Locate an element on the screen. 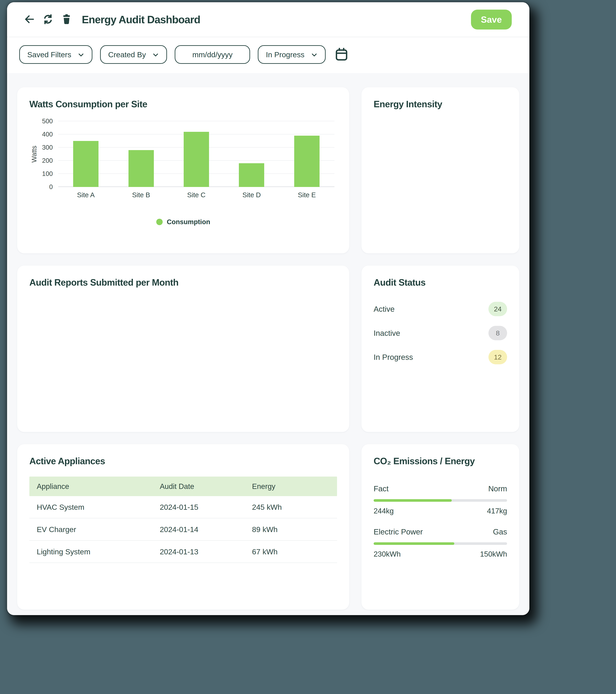 This screenshot has height=694, width=616. table-cell: EV Charger is located at coordinates (98, 529).